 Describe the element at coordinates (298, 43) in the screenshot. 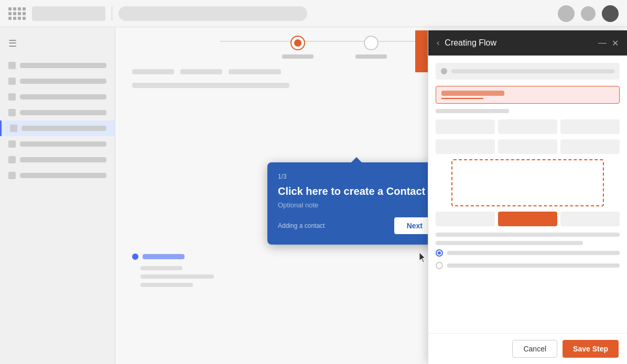

I see `step-1-circle` at that location.